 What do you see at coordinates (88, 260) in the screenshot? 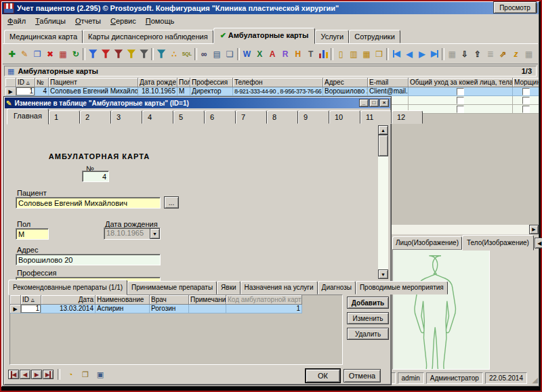
I see `address-field` at bounding box center [88, 260].